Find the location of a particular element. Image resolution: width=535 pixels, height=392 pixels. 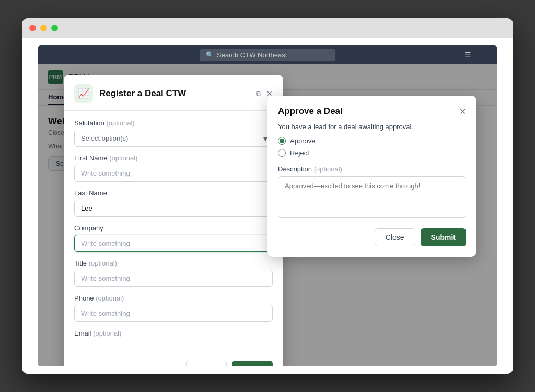

reject-option: Reject is located at coordinates (372, 153).